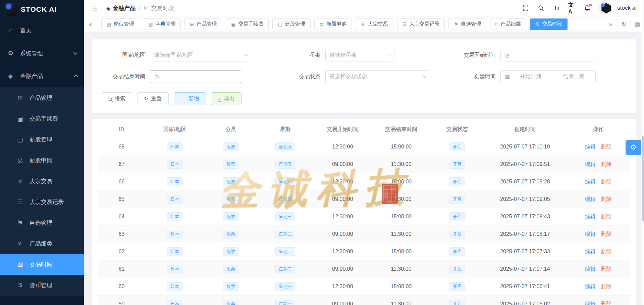 The image size is (644, 305). I want to click on cell-text: 66, so click(121, 182).